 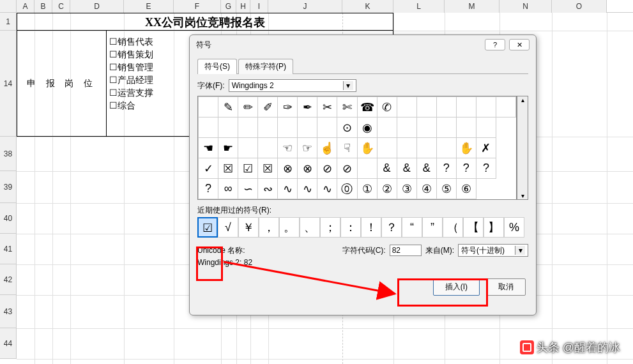 What do you see at coordinates (266, 66) in the screenshot?
I see `tab-special: 特殊字符(P)` at bounding box center [266, 66].